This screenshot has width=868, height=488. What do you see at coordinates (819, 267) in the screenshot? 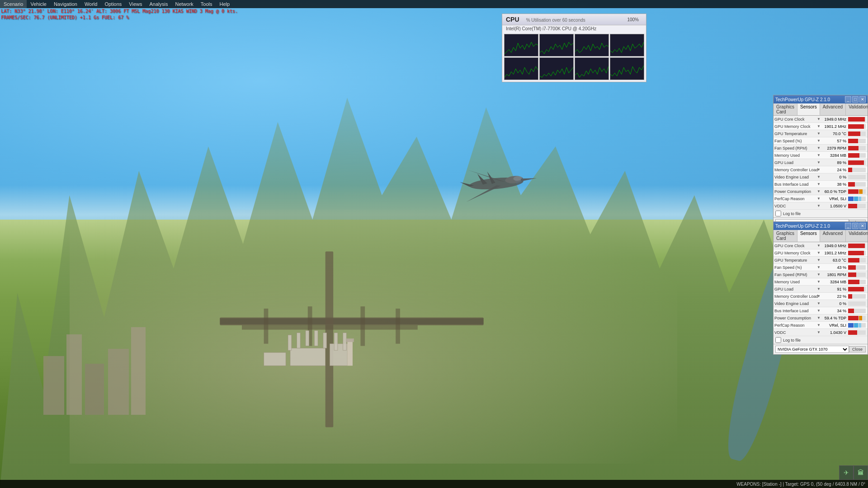
I see `gpuz-row-arrow-3: ▼` at bounding box center [819, 267].